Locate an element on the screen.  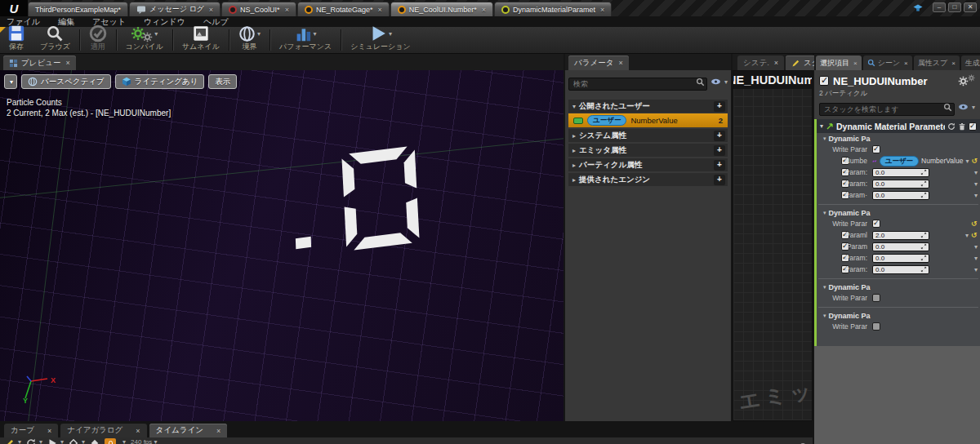
search-input is located at coordinates (638, 84).